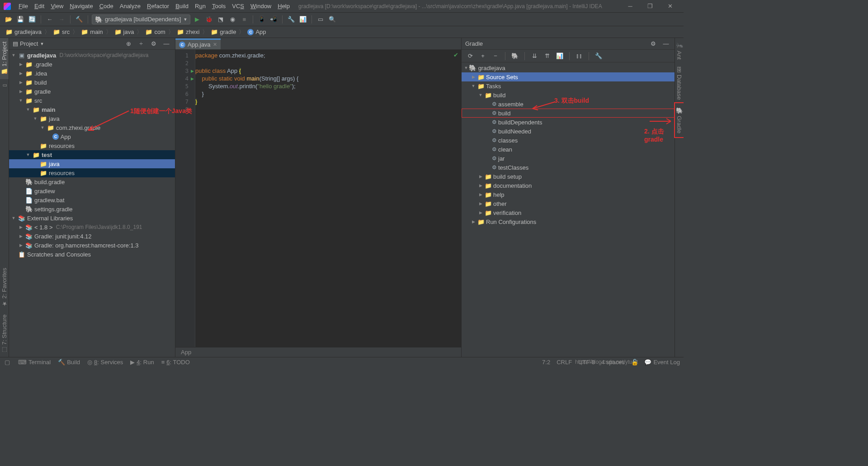 Image resolution: width=868 pixels, height=466 pixels. I want to click on editor-breadcrumb: App, so click(318, 352).